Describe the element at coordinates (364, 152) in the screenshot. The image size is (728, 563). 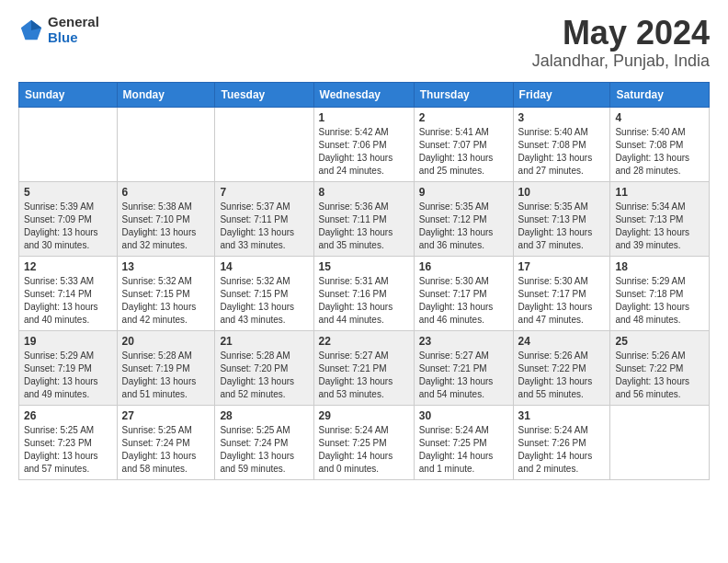
I see `day-info: Sunrise: 5:42 AM Sunset: 7:06 PM Dayligh…` at that location.